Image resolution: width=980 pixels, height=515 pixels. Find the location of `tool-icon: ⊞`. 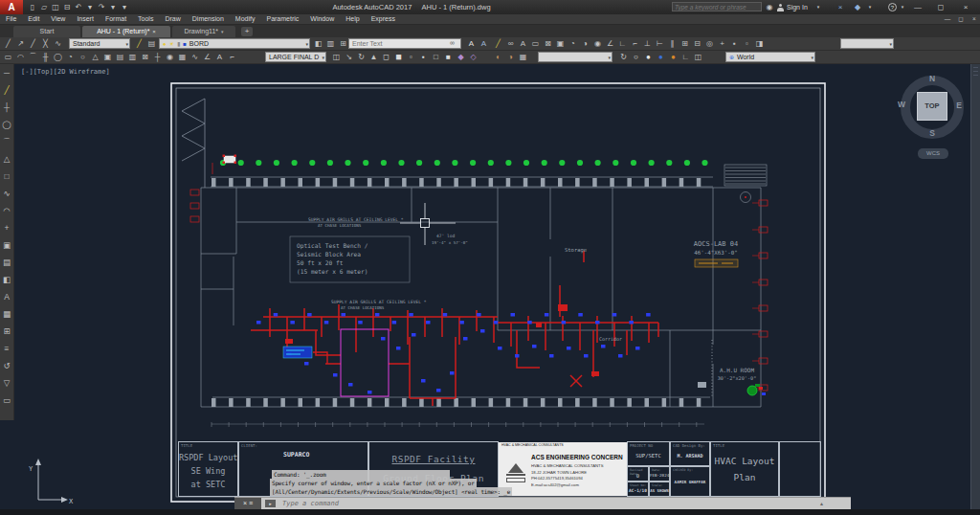

tool-icon: ⊞ is located at coordinates (7, 331).